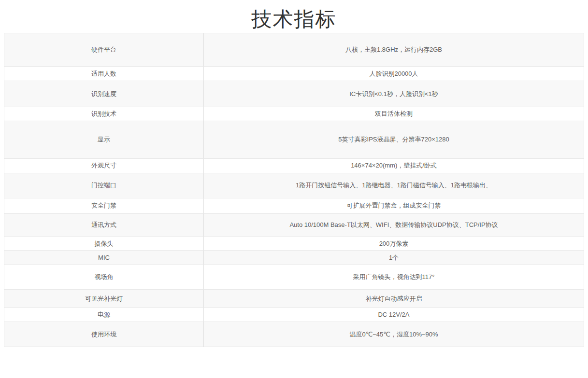  I want to click on spec-label-cell: 识别速度, so click(104, 94).